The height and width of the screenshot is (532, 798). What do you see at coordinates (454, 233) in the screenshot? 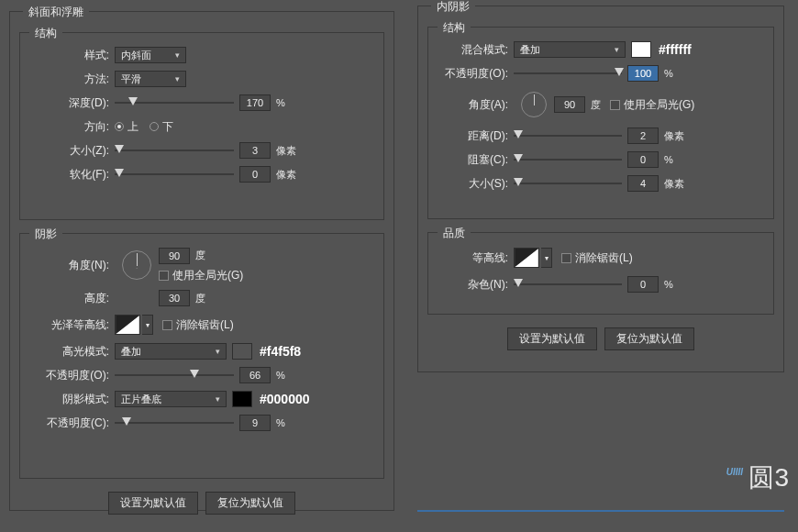
I see `group-title: 品质` at bounding box center [454, 233].